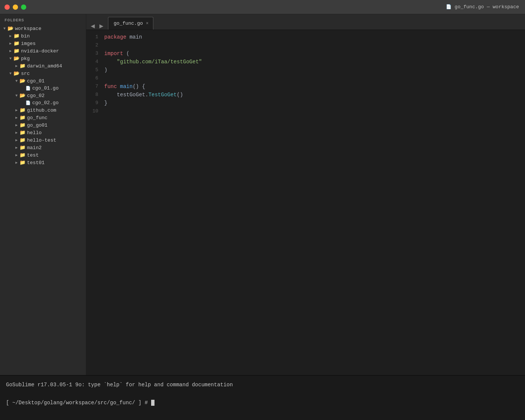  Describe the element at coordinates (26, 58) in the screenshot. I see `tree-label: pkg` at that location.